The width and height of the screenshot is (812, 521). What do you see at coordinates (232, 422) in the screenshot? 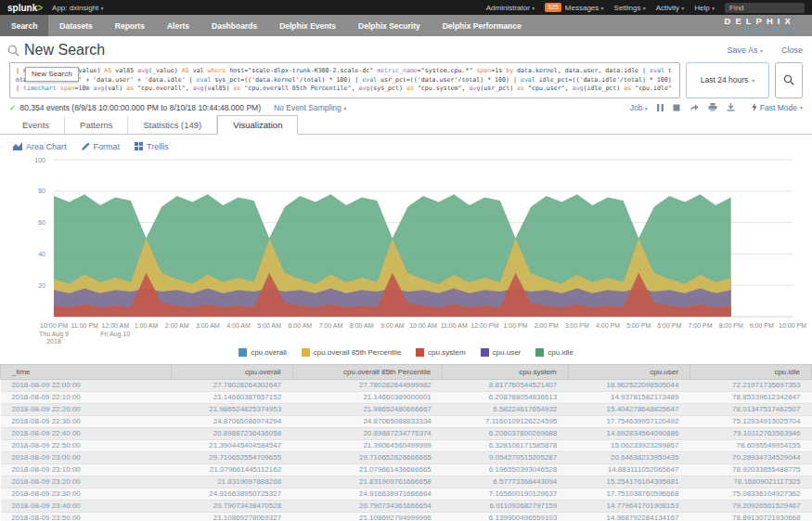
I see `cell-value: 24.87065086974294` at bounding box center [232, 422].